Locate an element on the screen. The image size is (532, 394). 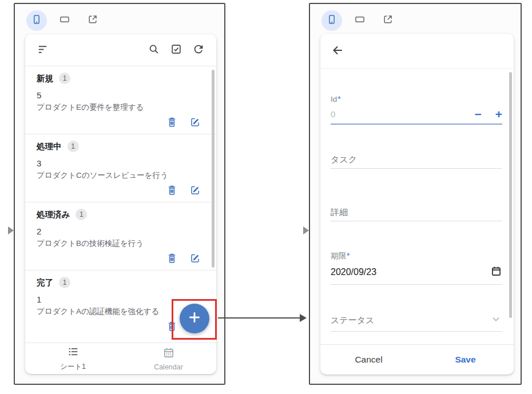
decrement-button: − is located at coordinates (478, 114).